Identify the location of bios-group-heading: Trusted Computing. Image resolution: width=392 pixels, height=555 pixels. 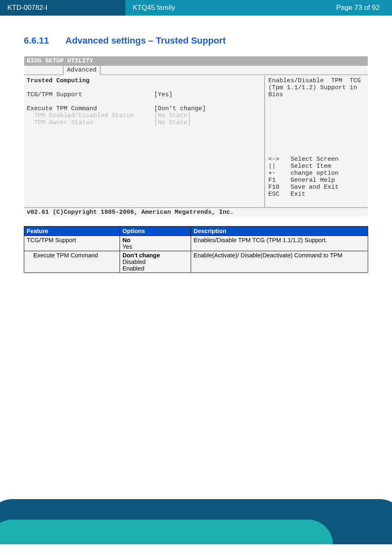
(90, 81).